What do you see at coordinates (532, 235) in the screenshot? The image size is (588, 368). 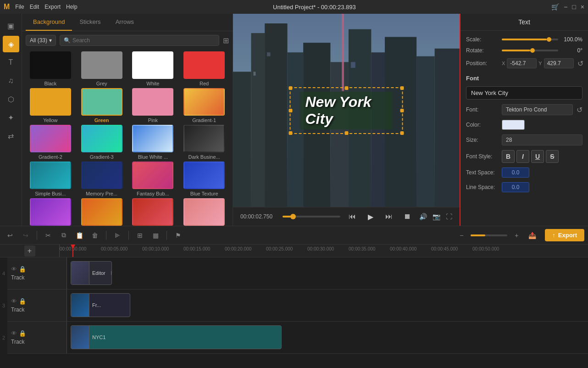 I see `export-icon-btn: 📤` at bounding box center [532, 235].